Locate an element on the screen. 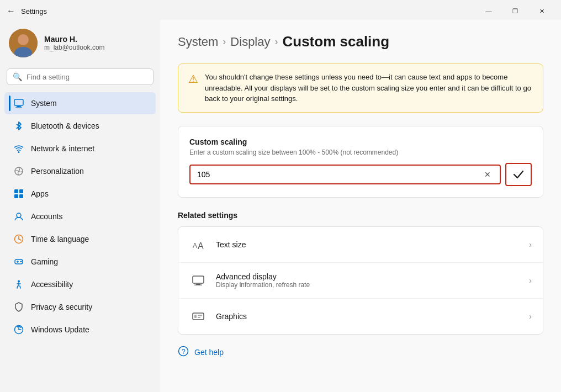 The width and height of the screenshot is (561, 392). app-title: Settings is located at coordinates (34, 11).